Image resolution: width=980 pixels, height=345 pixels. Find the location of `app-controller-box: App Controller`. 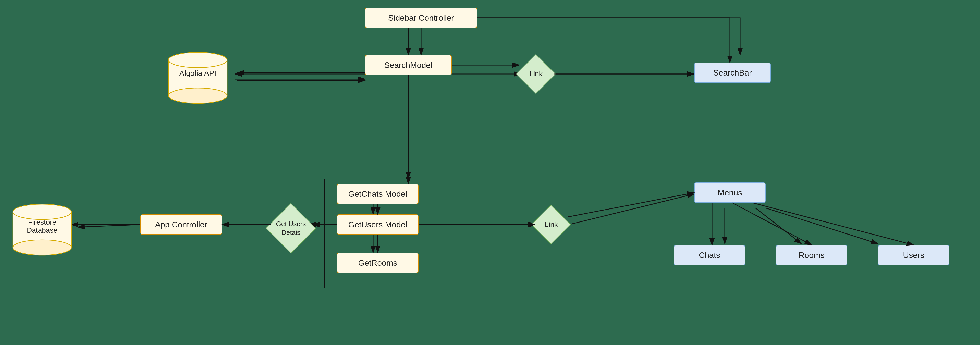

app-controller-box: App Controller is located at coordinates (181, 224).